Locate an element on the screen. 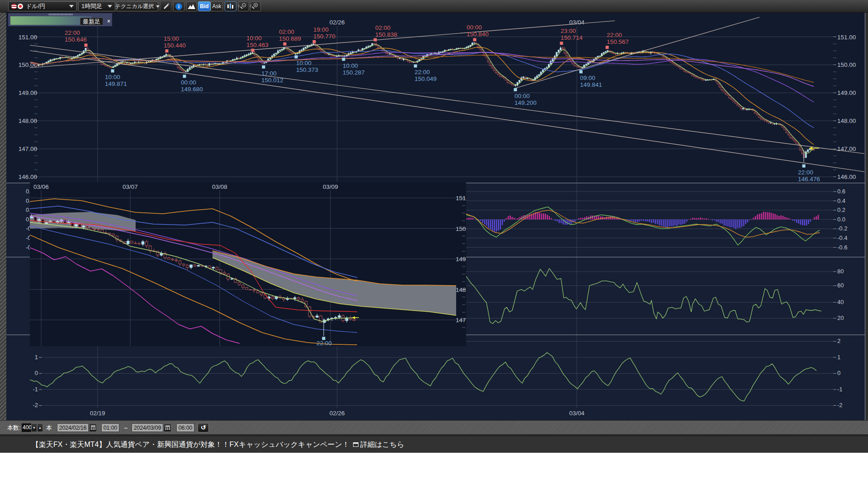 Image resolution: width=868 pixels, height=488 pixels. bars-decrement-button: ▼ is located at coordinates (34, 427).